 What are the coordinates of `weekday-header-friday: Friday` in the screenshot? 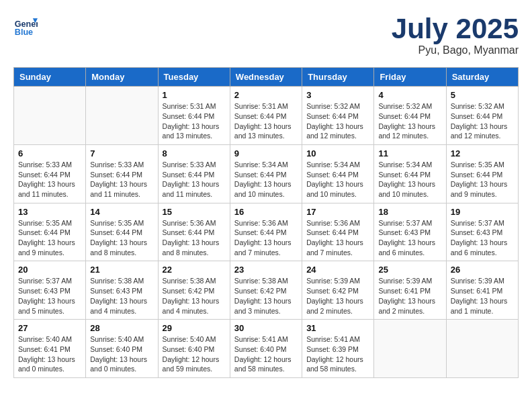 It's located at (410, 77).